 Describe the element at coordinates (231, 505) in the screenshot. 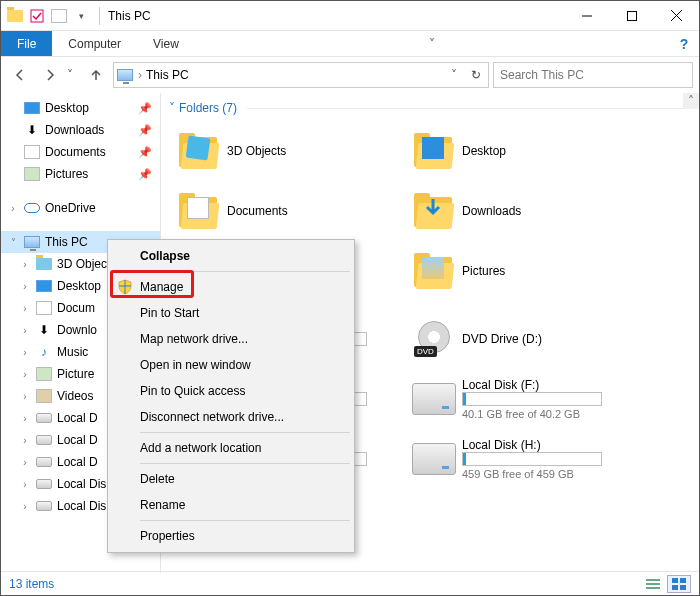

I see `ctx-rename: Rename` at that location.